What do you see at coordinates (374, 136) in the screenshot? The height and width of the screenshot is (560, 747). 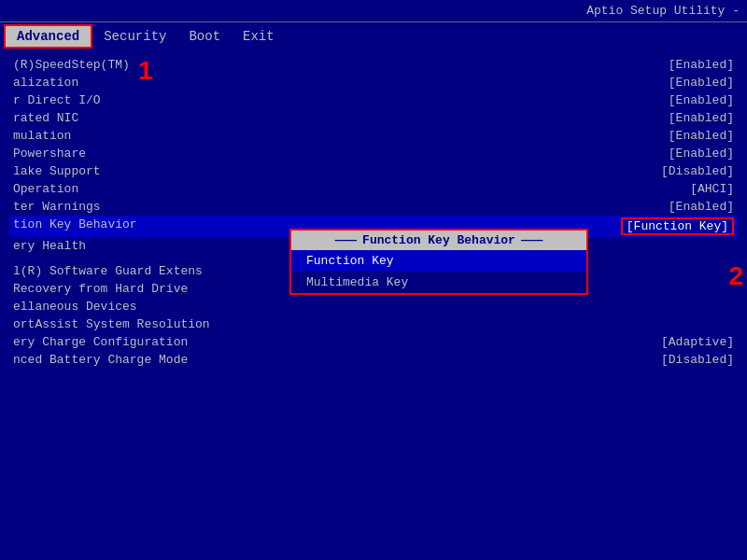 I see `table-row: mulation [Enabled]` at bounding box center [374, 136].